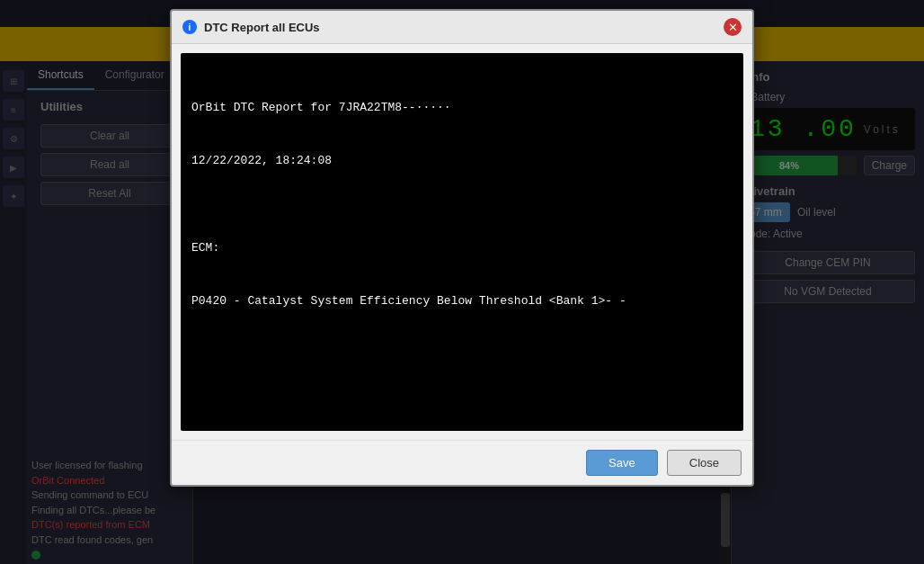 This screenshot has width=924, height=564. Describe the element at coordinates (462, 27) in the screenshot. I see `modal-titlebar: i DTC Report all ECUs ✕` at that location.